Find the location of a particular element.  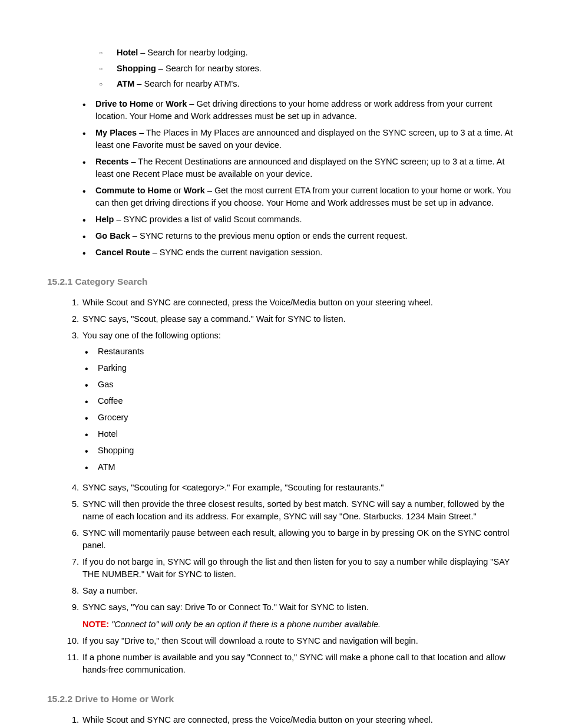

step-item: Say a number. is located at coordinates (299, 593).